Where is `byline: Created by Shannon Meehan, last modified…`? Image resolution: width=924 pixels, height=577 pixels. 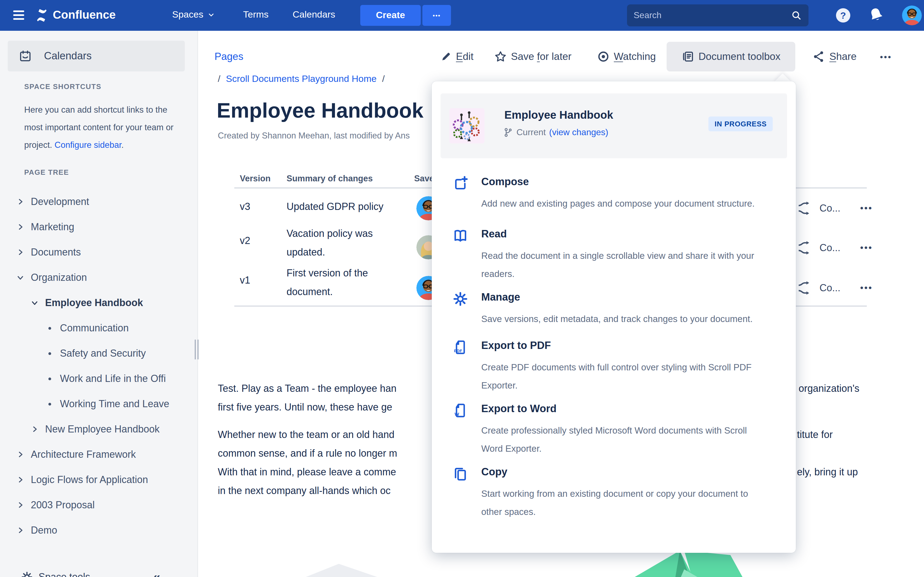 byline: Created by Shannon Meehan, last modified… is located at coordinates (314, 136).